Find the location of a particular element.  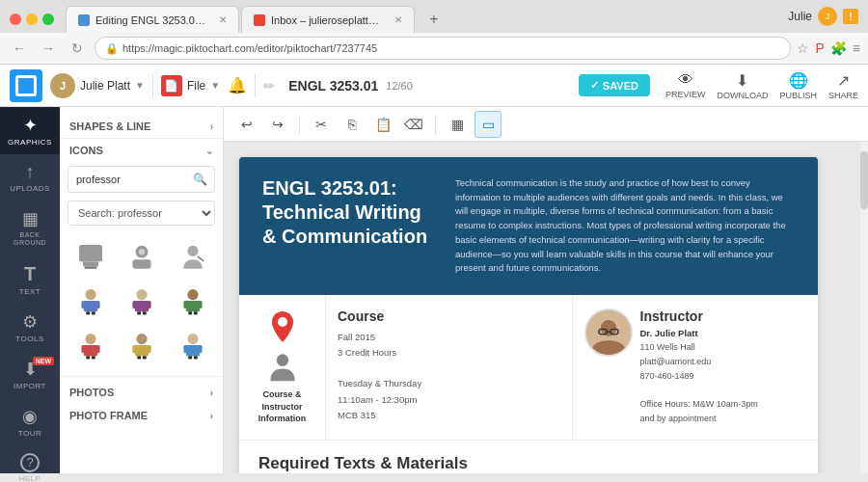

scrollbar-track is located at coordinates (864, 308).